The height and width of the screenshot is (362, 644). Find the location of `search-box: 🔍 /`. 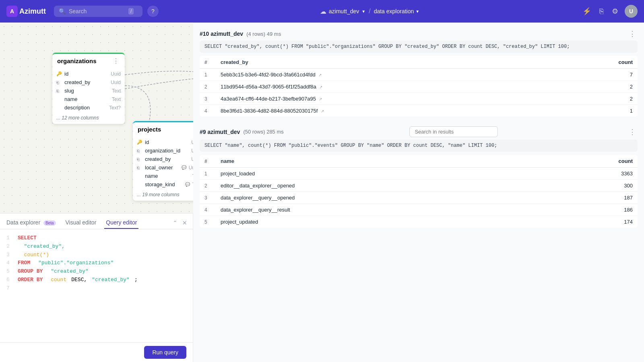

search-box: 🔍 / is located at coordinates (98, 11).